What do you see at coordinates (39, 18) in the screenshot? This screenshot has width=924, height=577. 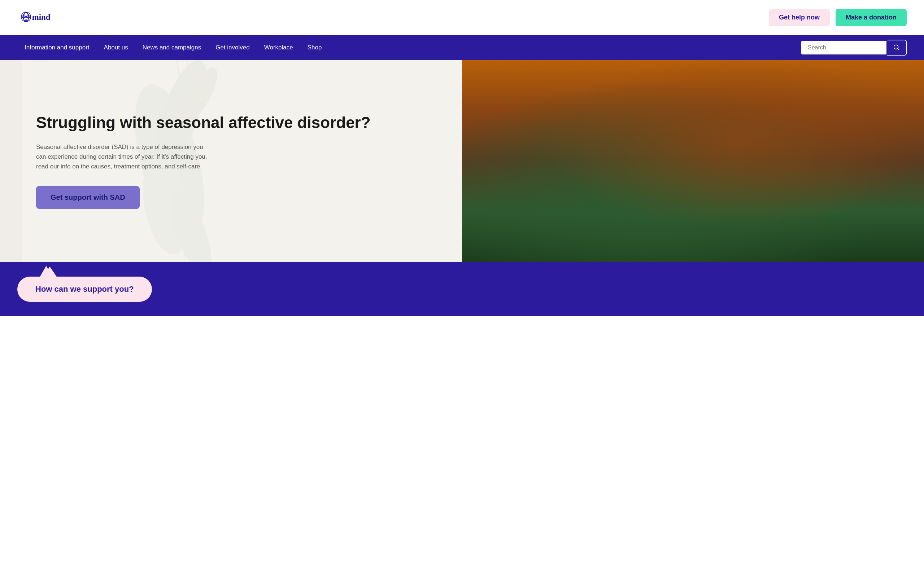 I see `mind-logo: mind` at bounding box center [39, 18].